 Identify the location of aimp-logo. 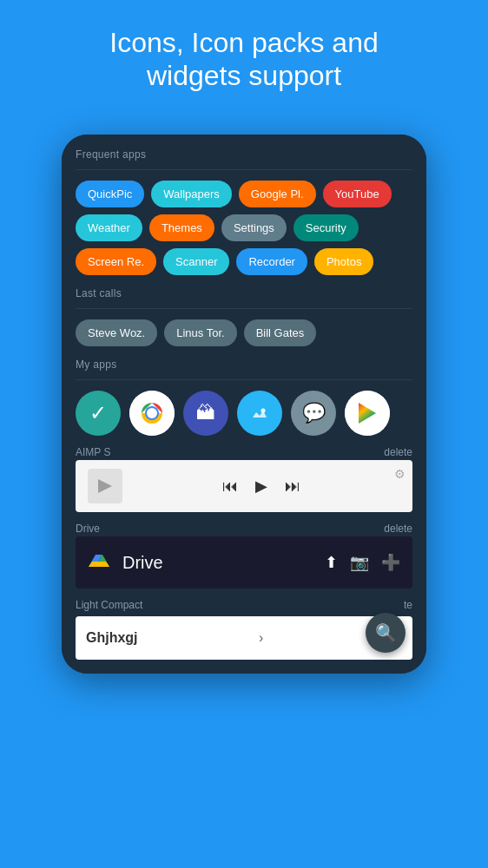
(105, 486).